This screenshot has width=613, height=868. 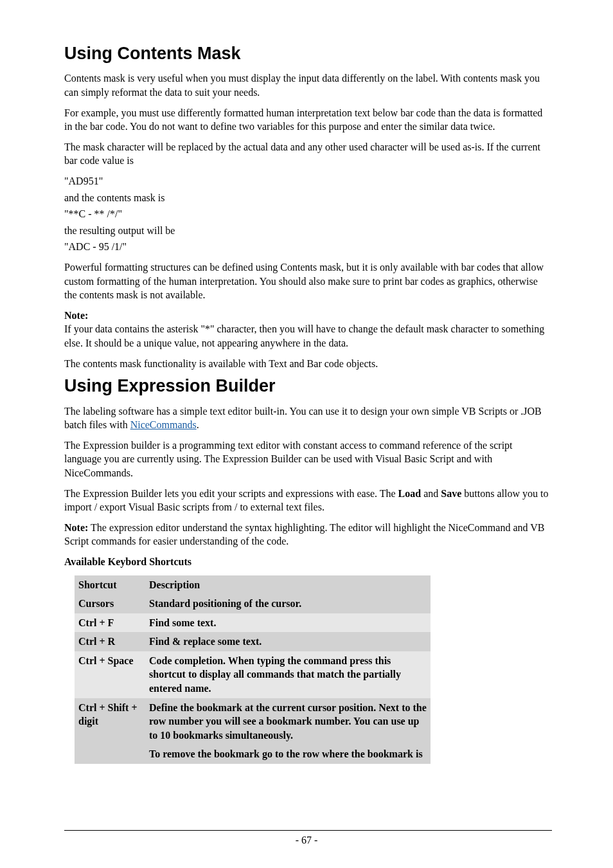 What do you see at coordinates (308, 364) in the screenshot?
I see `body-paragraph: The contents mask functionality is avail…` at bounding box center [308, 364].